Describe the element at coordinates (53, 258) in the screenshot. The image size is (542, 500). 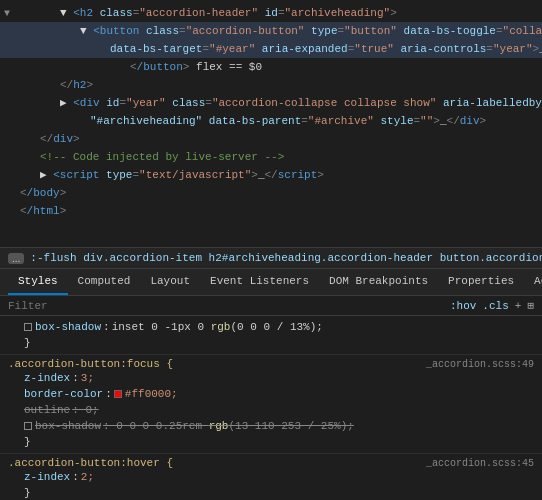
I see `breadcrumb-item: :-flush` at that location.